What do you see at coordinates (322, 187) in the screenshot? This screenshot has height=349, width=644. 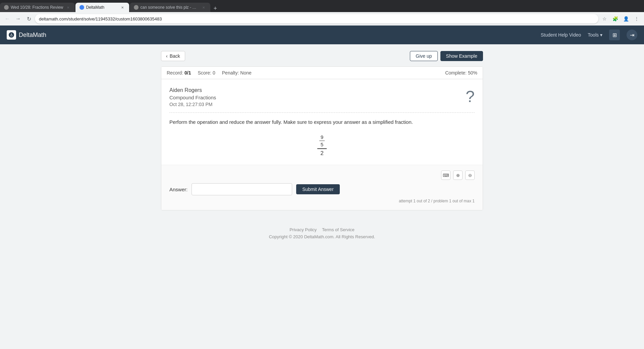 I see `answer-section: ⌨ ⊕ ⊖ Answer: Submit Answer attempt 1 ou…` at bounding box center [322, 187].